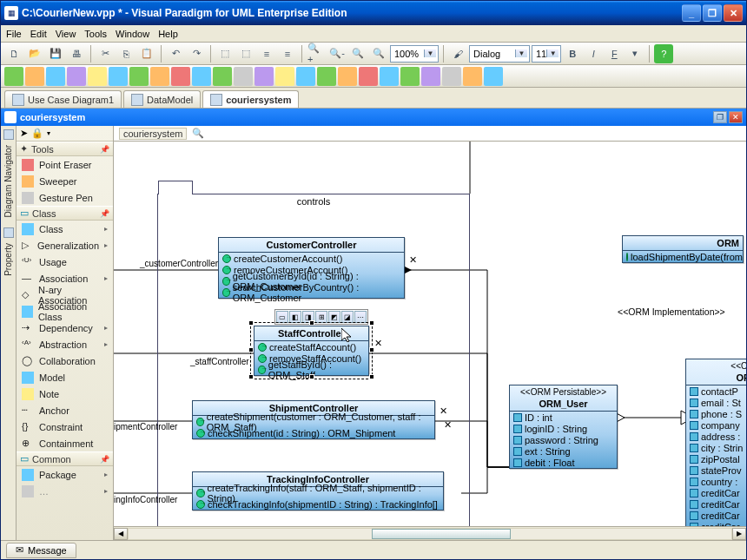 The height and width of the screenshot is (560, 747). Describe the element at coordinates (614, 54) in the screenshot. I see `tb-fontcolor-icon: F` at that location.